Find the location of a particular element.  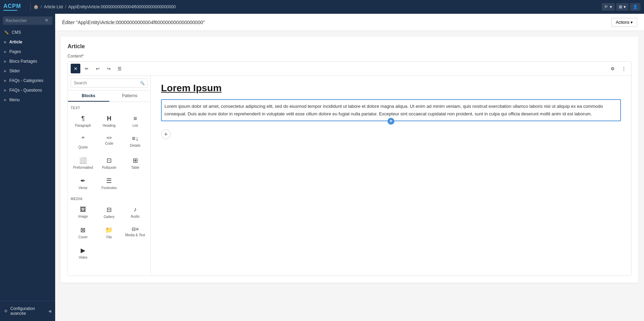

editor-toolbar: ✕ ✏ ↩ ↪ ☰ is located at coordinates (350, 69).